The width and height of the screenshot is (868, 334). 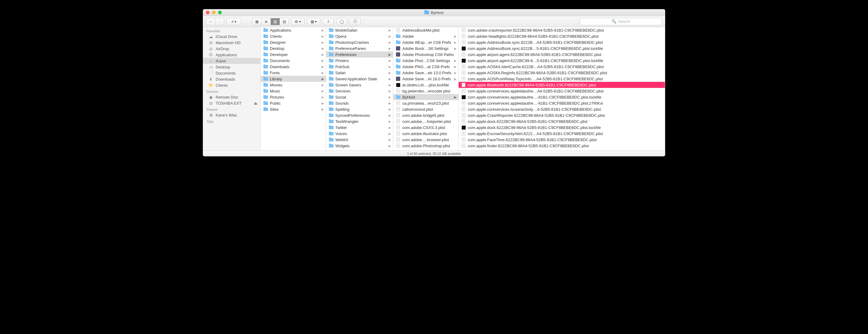 What do you see at coordinates (562, 134) in the screenshot?
I see `file-row: com.apple.EscrowSecurityAlert.6222…A4-52…` at bounding box center [562, 134].